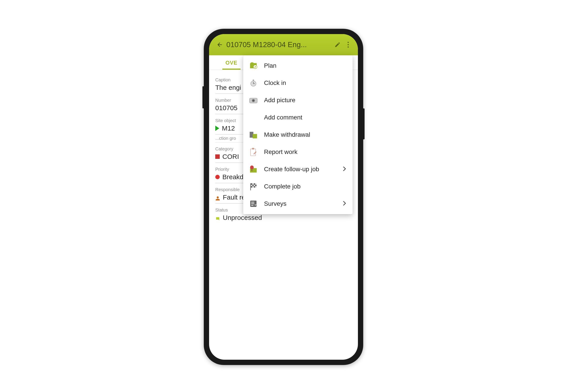 The height and width of the screenshot is (392, 567). I want to click on pencil-icon, so click(337, 45).